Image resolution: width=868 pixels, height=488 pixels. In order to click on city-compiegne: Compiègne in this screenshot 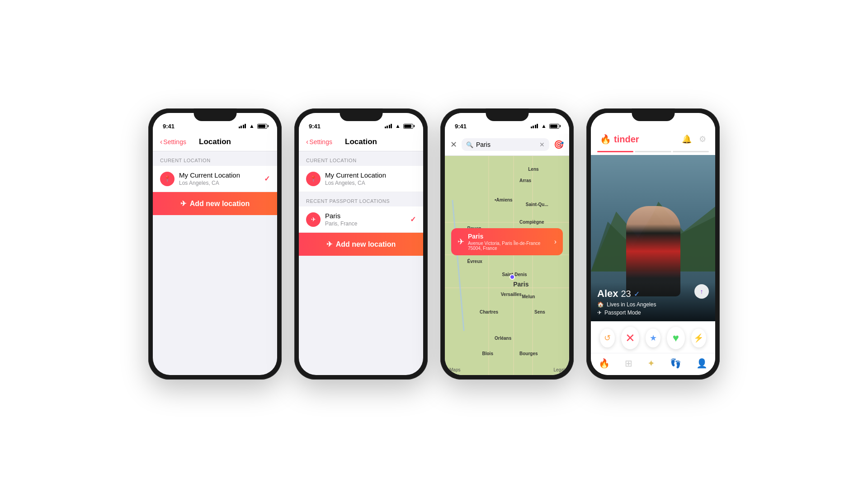, I will do `click(532, 222)`.